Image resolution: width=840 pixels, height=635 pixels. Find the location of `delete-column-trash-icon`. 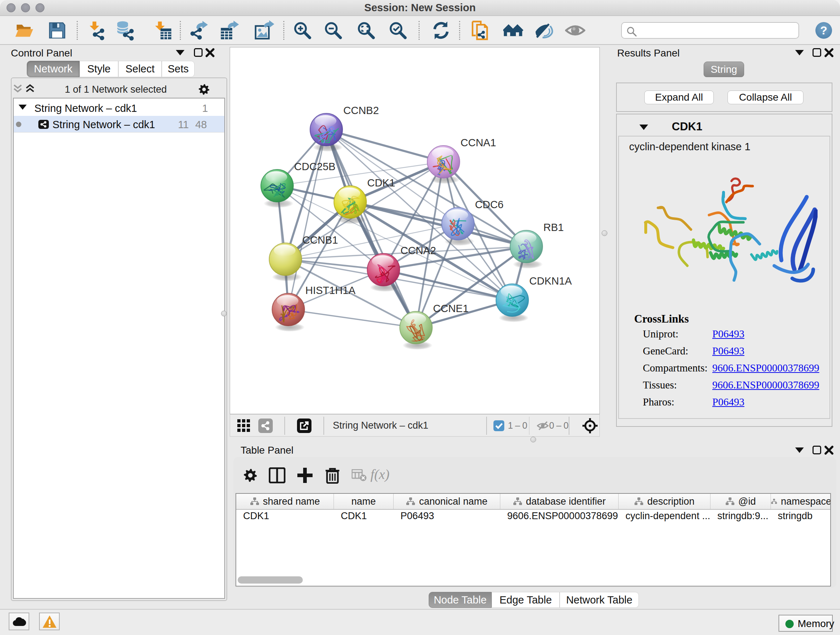

delete-column-trash-icon is located at coordinates (332, 475).